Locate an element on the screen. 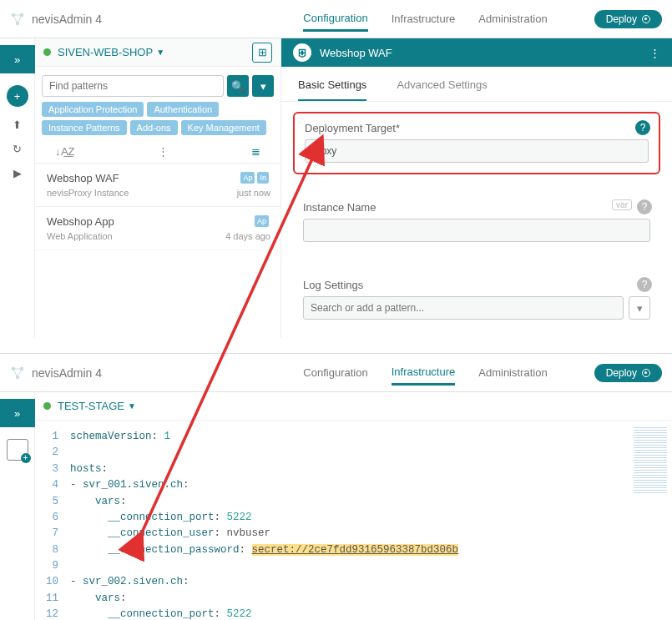 The image size is (672, 620). code-line: 4- svr_001.siven.ch: is located at coordinates (346, 486).